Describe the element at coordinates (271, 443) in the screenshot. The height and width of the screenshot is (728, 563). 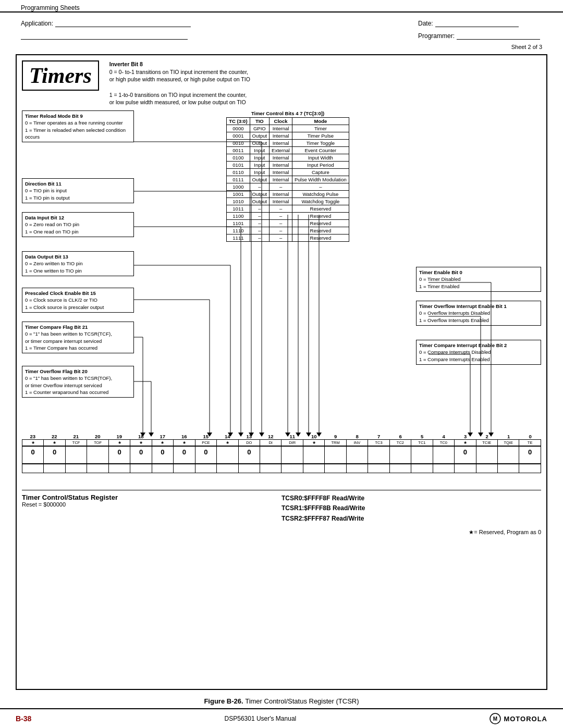
I see `bit-label: DI` at that location.